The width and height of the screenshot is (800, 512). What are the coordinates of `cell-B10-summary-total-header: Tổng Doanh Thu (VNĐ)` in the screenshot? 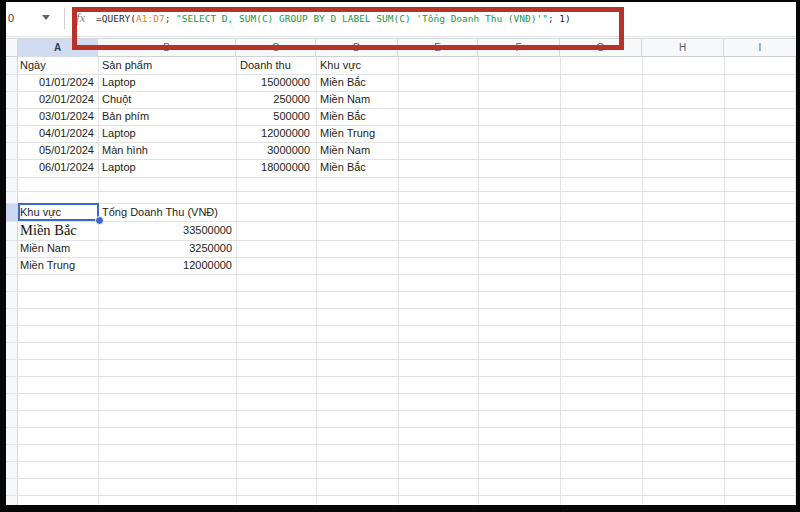 It's located at (182, 212).